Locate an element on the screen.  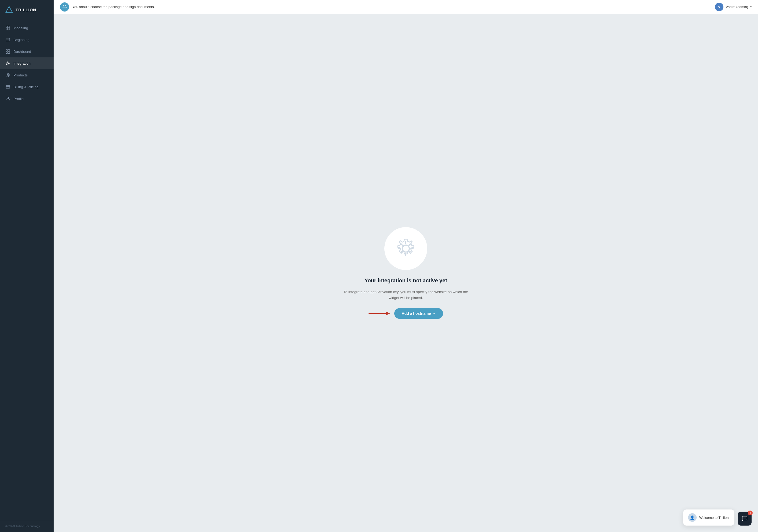
cta-row: Add a hostname → is located at coordinates (406, 313).